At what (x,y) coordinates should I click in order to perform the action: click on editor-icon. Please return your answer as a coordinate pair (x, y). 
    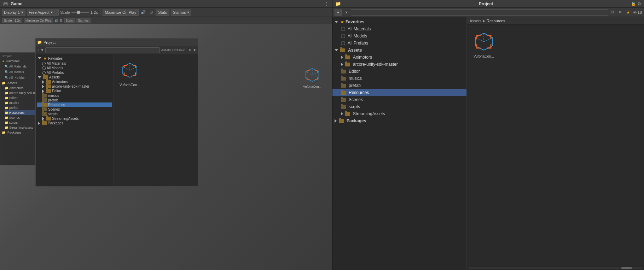
    Looking at the image, I should click on (343, 71).